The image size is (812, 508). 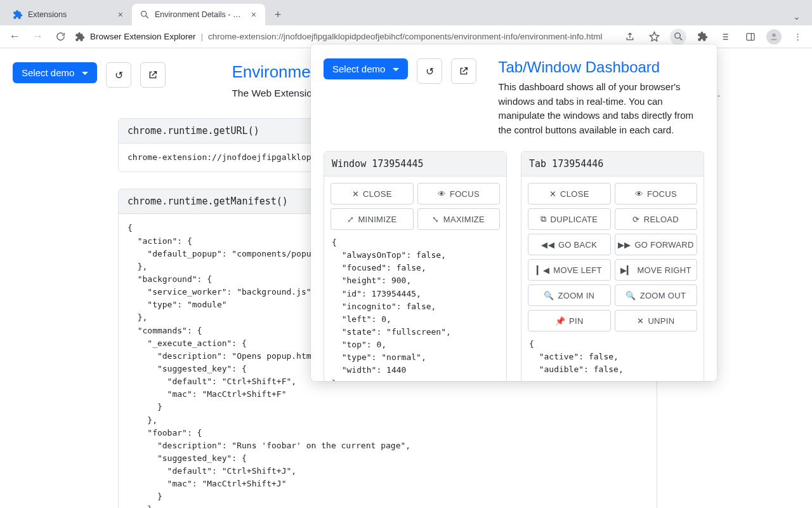 What do you see at coordinates (543, 271) in the screenshot?
I see `skip-left-icon: ▎◀` at bounding box center [543, 271].